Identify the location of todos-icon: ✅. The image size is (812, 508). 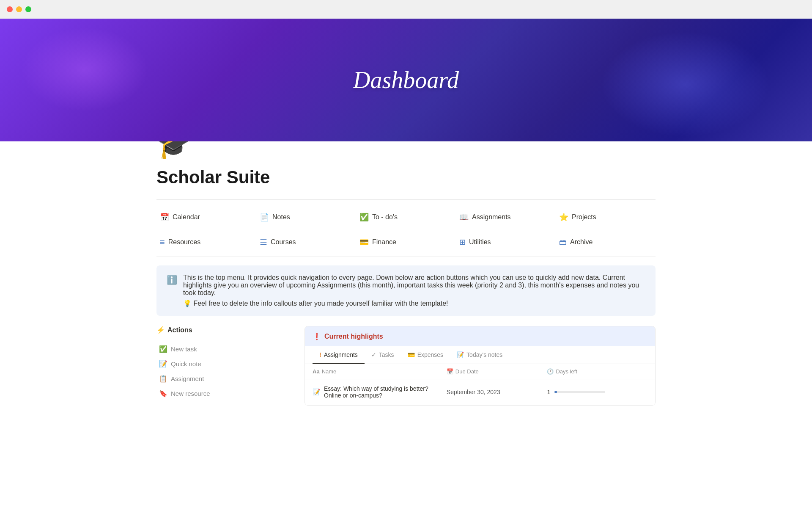
(364, 217).